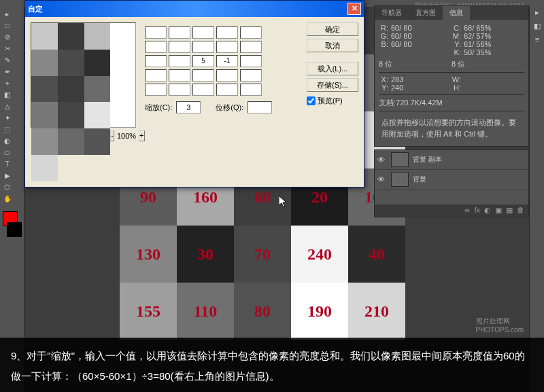 The image size is (544, 392). I want to click on info-y: 61/ 56%, so click(494, 44).